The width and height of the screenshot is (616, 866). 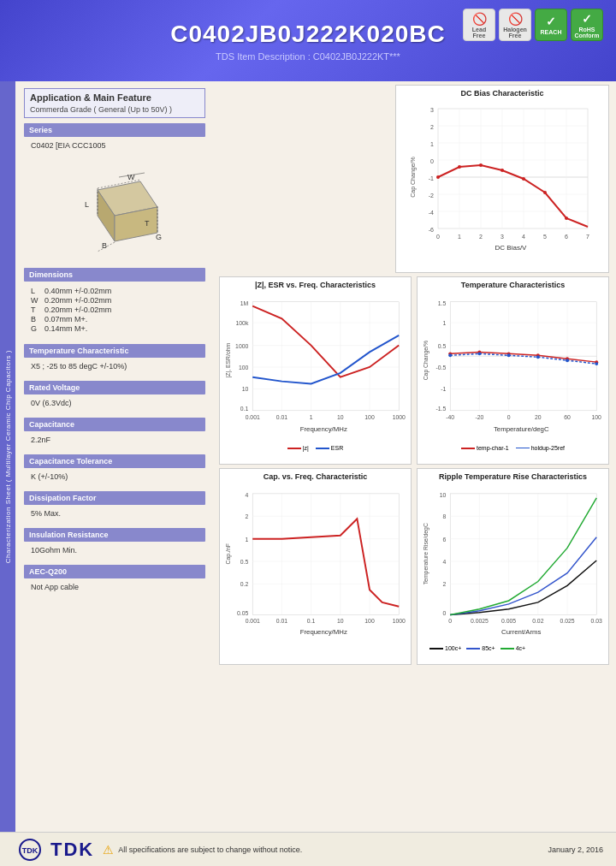 What do you see at coordinates (479, 418) in the screenshot?
I see `svg-text: -20` at bounding box center [479, 418].